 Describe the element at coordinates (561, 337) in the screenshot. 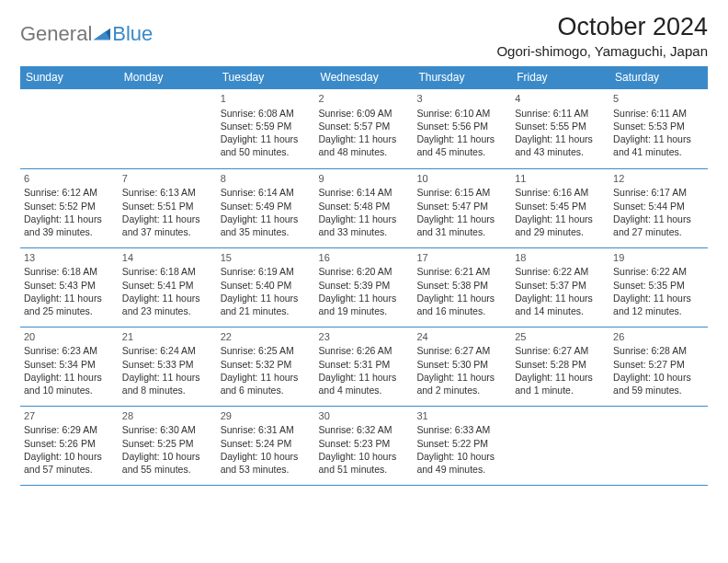

I see `day-number: 25` at that location.